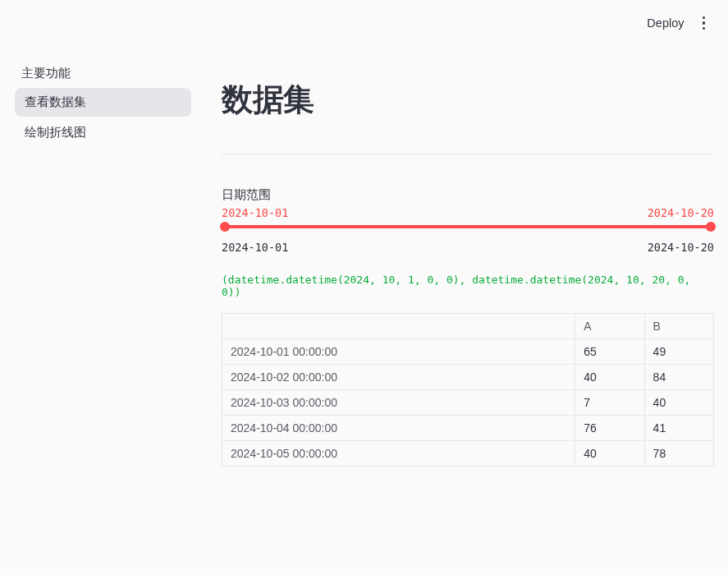  I want to click on divider, so click(468, 154).